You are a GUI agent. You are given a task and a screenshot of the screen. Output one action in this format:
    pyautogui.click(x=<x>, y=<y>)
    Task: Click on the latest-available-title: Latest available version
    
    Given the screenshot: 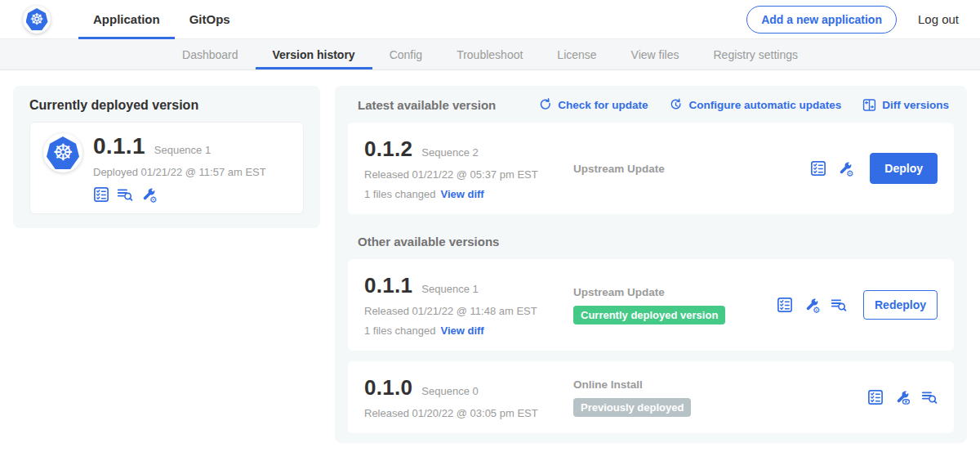 What is the action you would take?
    pyautogui.click(x=426, y=105)
    